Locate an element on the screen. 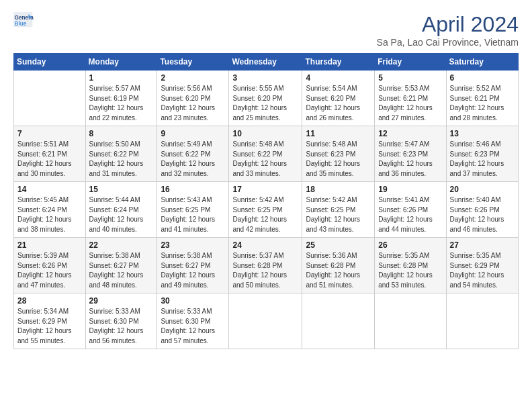 The width and height of the screenshot is (532, 411). header: General Blue April 2024 Sa Pa, Lao Cai P… is located at coordinates (266, 30).